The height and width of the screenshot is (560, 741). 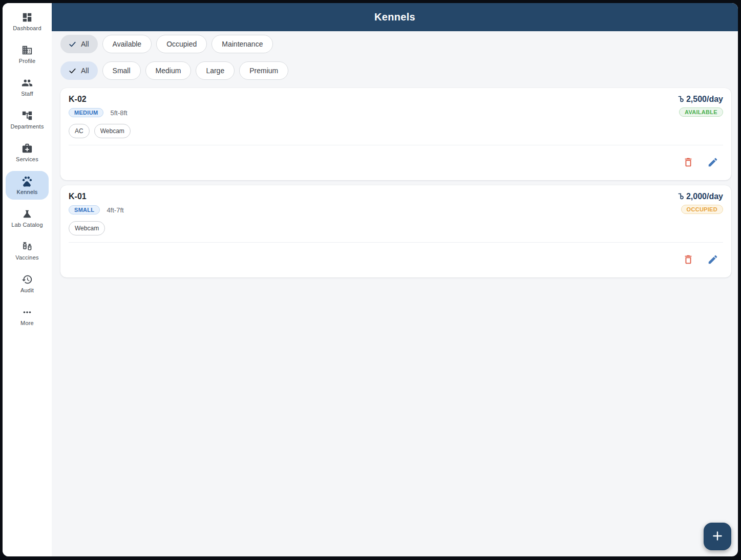 I want to click on size-badge: SMALL, so click(x=84, y=210).